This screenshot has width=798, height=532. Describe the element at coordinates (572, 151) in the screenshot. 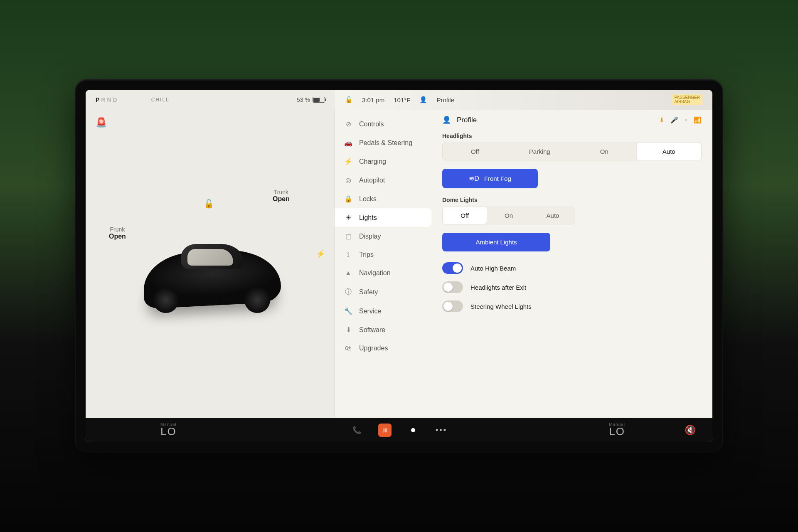

I see `headlights-segmented: OffParkingOnAuto` at that location.